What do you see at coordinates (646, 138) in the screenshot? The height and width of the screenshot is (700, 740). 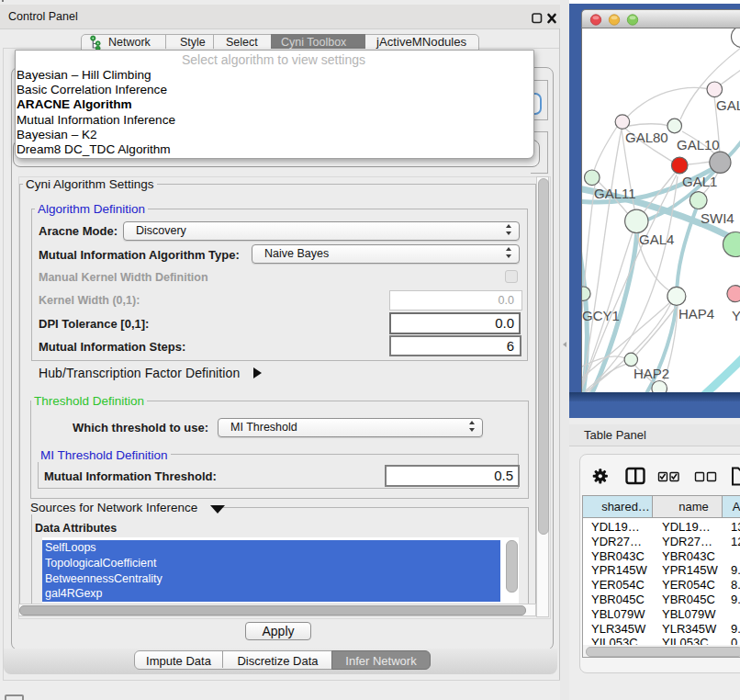 I see `svg-text: GAL80` at bounding box center [646, 138].